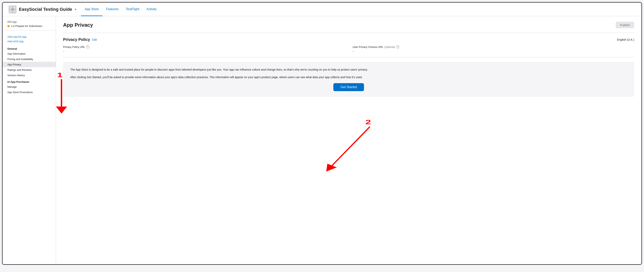 Image resolution: width=644 pixels, height=272 pixels. What do you see at coordinates (88, 47) in the screenshot?
I see `privacy-url-help-icon: ?` at bounding box center [88, 47].